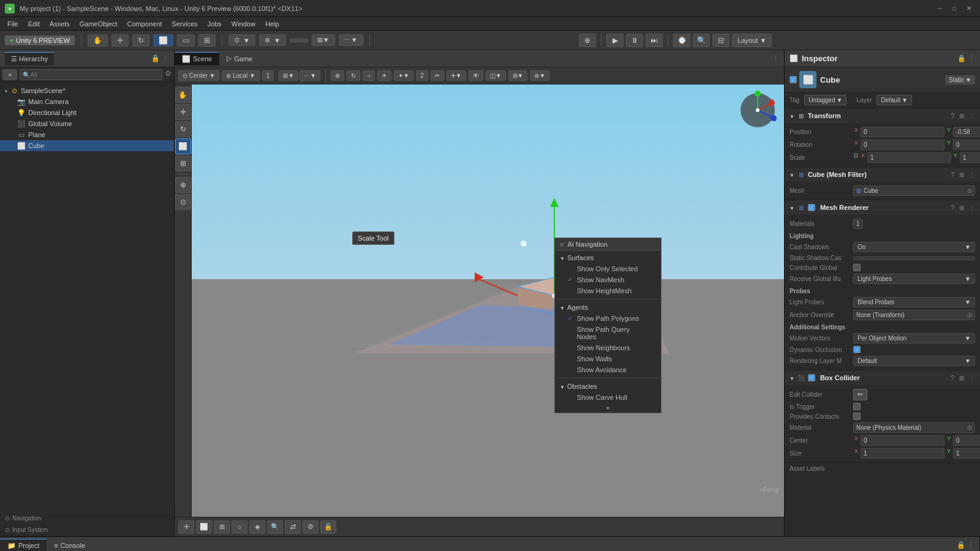 This screenshot has height=551, width=980. Describe the element at coordinates (914, 247) in the screenshot. I see `cast-shadows-dropdown: On ▼` at that location.